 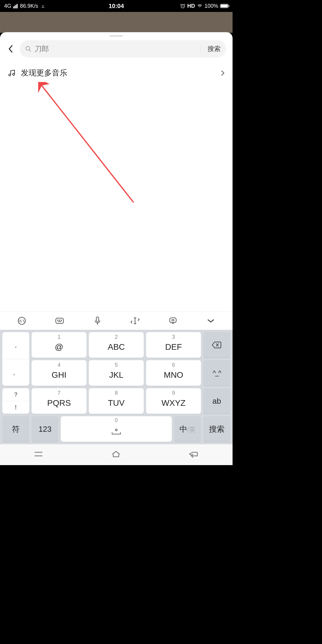 What do you see at coordinates (173, 321) in the screenshot?
I see `message-icon` at bounding box center [173, 321].